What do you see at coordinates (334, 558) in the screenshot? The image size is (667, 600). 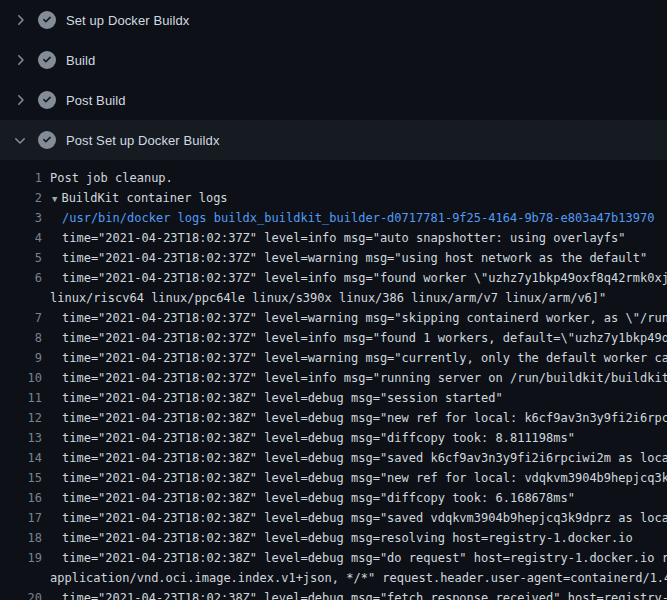 I see `log-row: 19 time="2021-04-23T18:02:38Z" level=deb…` at bounding box center [334, 558].